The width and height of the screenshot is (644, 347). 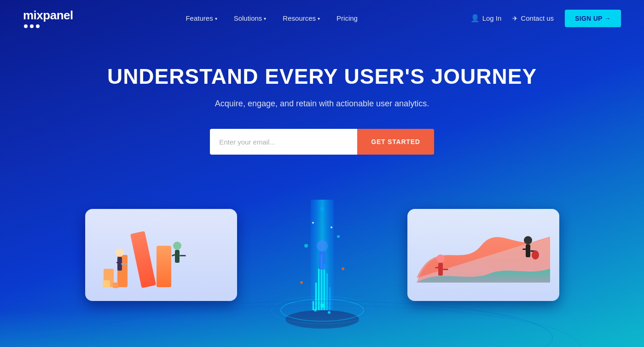 I want to click on nav-pricing: Pricing, so click(x=347, y=18).